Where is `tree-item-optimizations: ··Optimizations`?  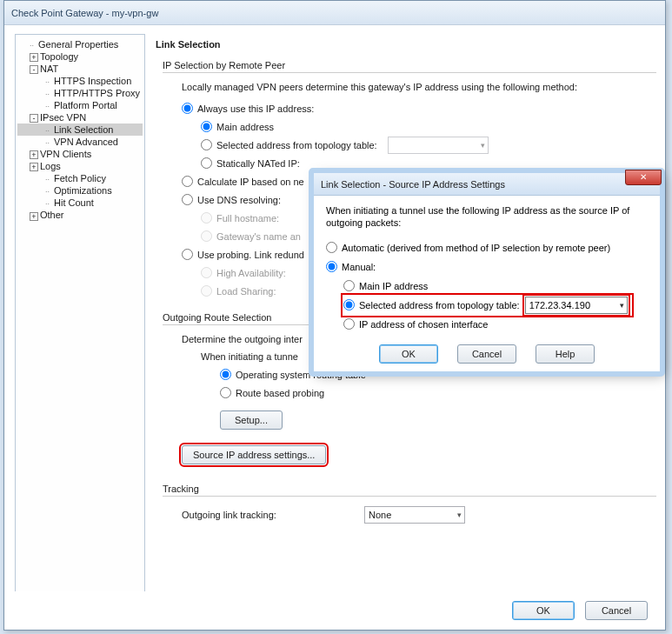 tree-item-optimizations: ··Optimizations is located at coordinates (80, 190).